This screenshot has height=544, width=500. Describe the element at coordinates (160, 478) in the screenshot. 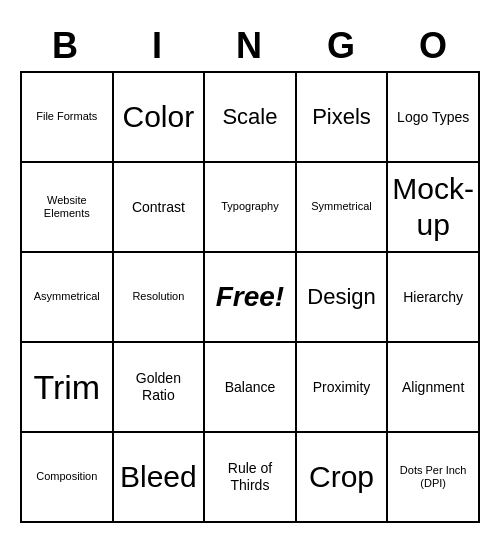

I see `bingo-cell: Bleed` at that location.